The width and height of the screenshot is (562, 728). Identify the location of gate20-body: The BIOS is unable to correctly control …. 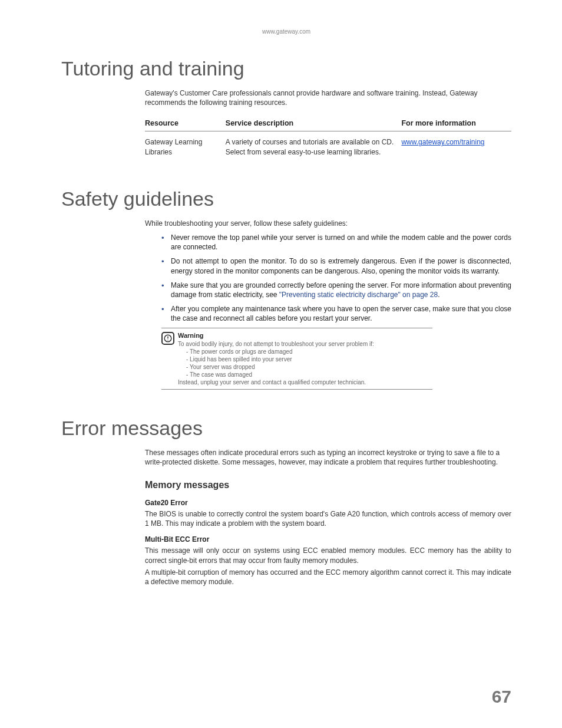
(328, 519).